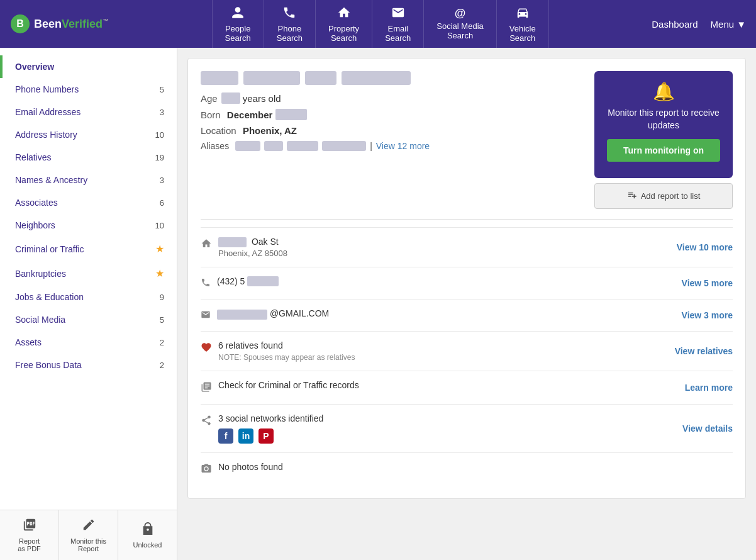  I want to click on nav-email-search: Email Search, so click(398, 24).